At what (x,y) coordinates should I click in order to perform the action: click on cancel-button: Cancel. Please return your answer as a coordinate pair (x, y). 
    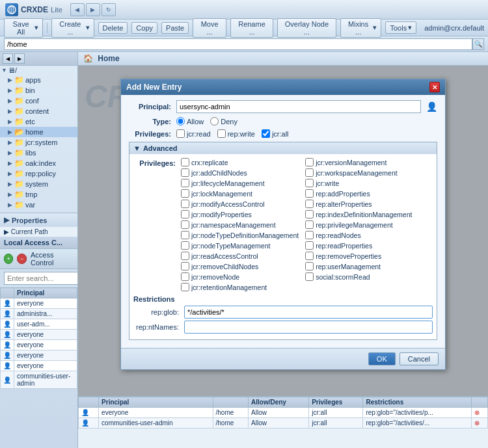
    Looking at the image, I should click on (419, 359).